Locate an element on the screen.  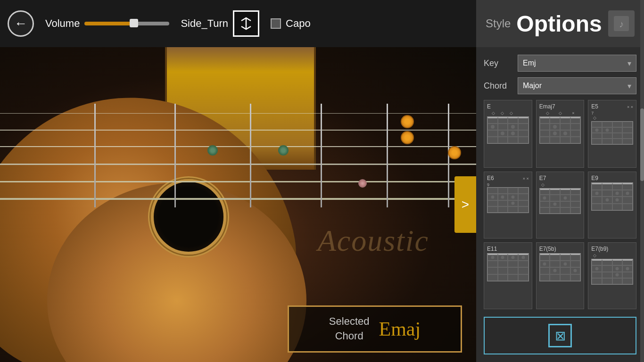
chord-dropdown-arrow: ▾ is located at coordinates (629, 86).